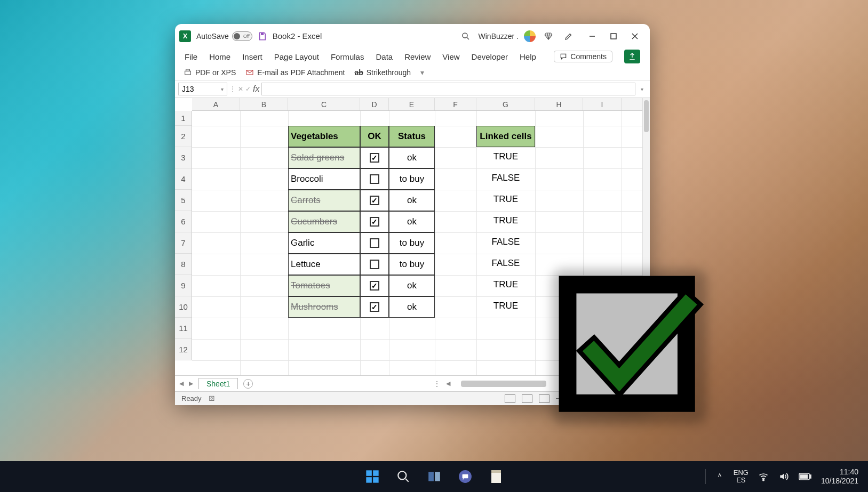 This screenshot has width=868, height=492. I want to click on pen-icon, so click(569, 36).